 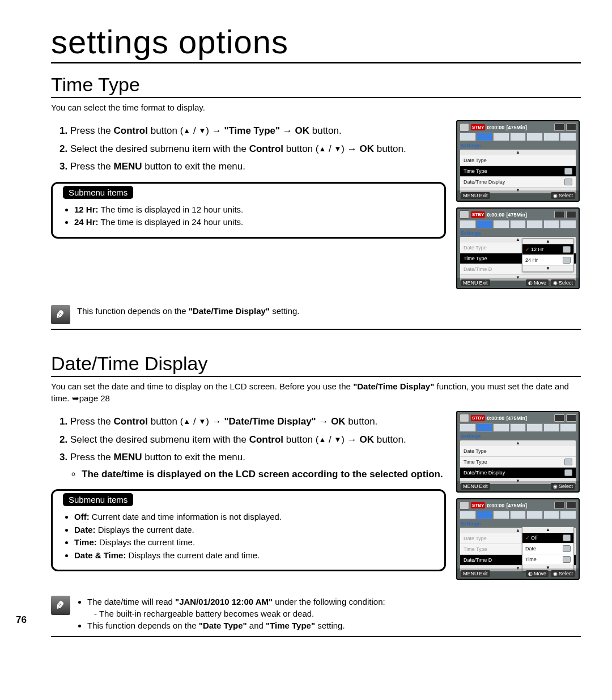 What do you see at coordinates (548, 255) in the screenshot?
I see `option-popup: ▲ ✓12 Hr 24 Hr ▼` at bounding box center [548, 255].